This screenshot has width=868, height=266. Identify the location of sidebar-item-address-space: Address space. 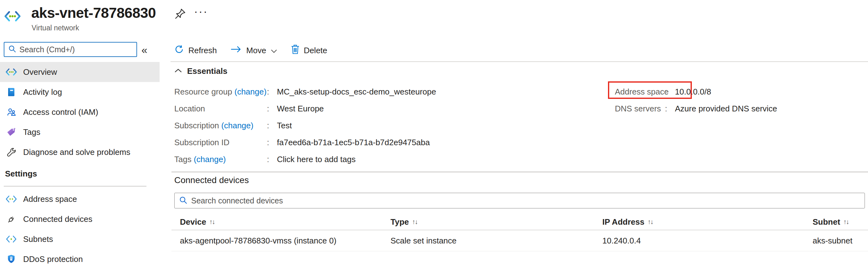
(80, 199).